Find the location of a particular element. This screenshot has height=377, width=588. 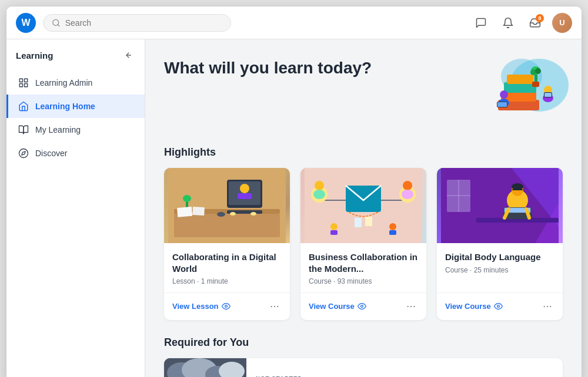

required-item: STOP NOT STARTED Workplace Harassment & … is located at coordinates (363, 368).